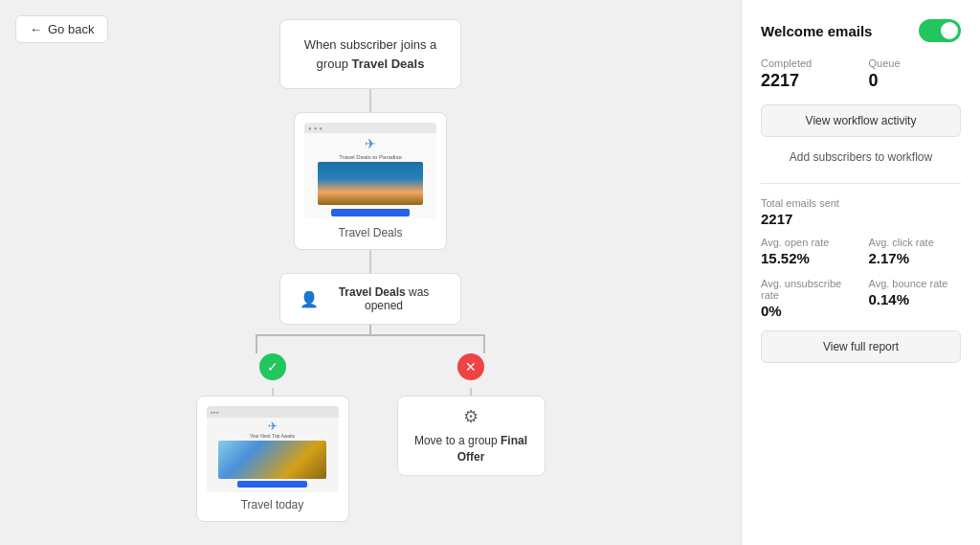 The height and width of the screenshot is (545, 980). What do you see at coordinates (273, 426) in the screenshot?
I see `ep2-plane-icon: ✈` at bounding box center [273, 426].